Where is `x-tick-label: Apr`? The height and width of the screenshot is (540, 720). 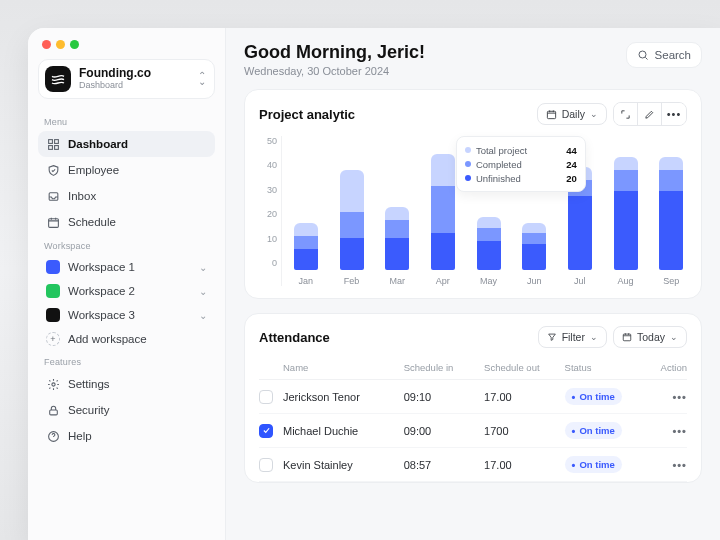
x-tick-label: Apr is located at coordinates (443, 281).